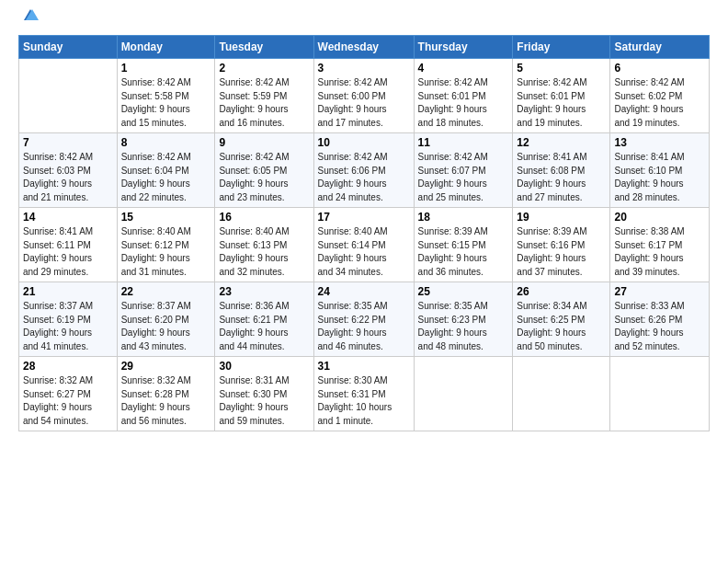  Describe the element at coordinates (562, 48) in the screenshot. I see `header-cell-friday: Friday` at that location.